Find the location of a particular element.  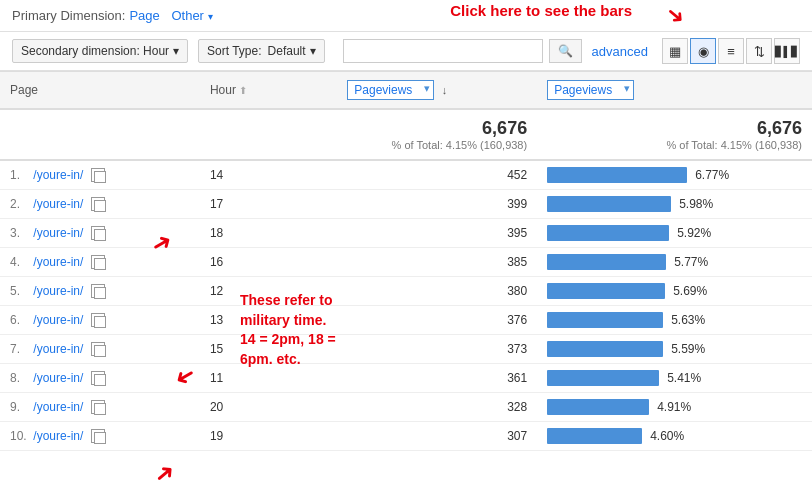

cell-bar-3: 5.77% is located at coordinates (674, 262).